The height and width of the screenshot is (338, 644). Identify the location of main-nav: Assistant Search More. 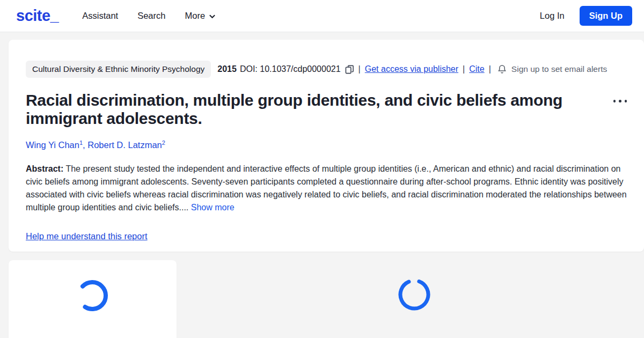
(149, 16).